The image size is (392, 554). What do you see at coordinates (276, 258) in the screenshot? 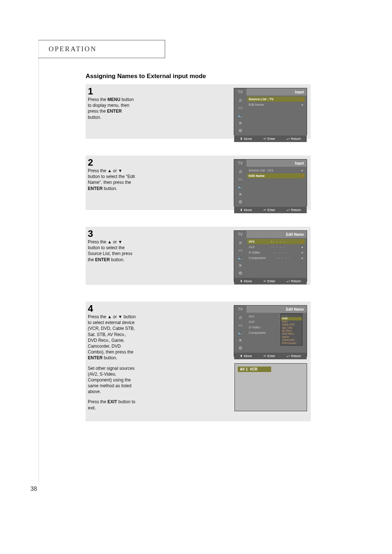
I see `osd-row-component: Component : - - - - ▸` at bounding box center [276, 258].